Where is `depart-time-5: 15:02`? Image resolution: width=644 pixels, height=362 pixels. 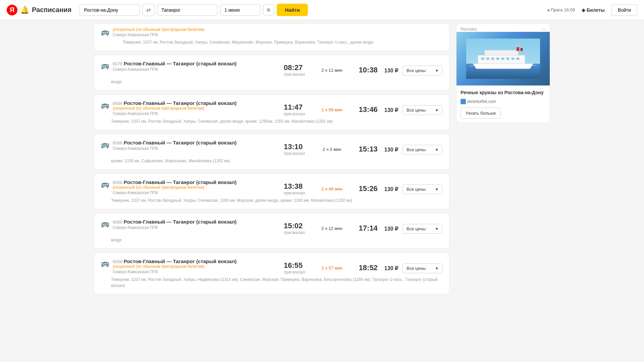 depart-time-5: 15:02 is located at coordinates (294, 226).